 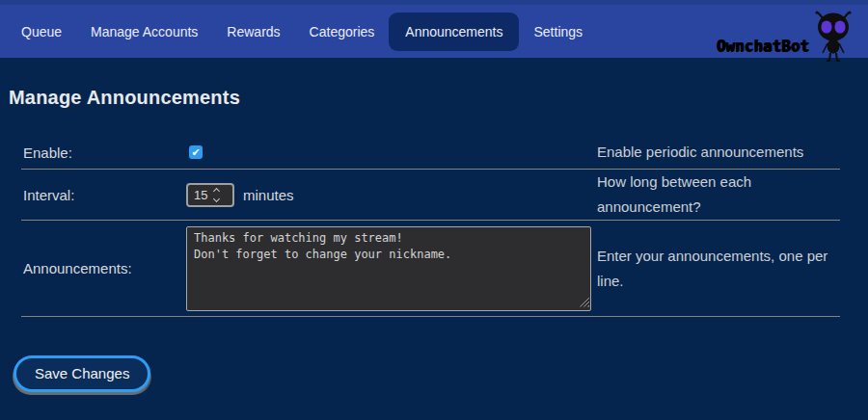 What do you see at coordinates (216, 198) in the screenshot?
I see `stepper-down-icon` at bounding box center [216, 198].